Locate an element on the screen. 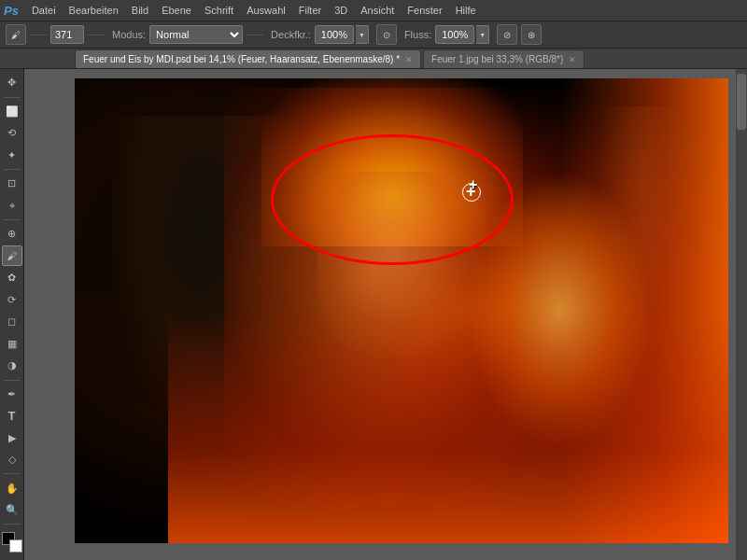 The image size is (747, 560). tool-marquee-rect: ⬜ is located at coordinates (12, 111).